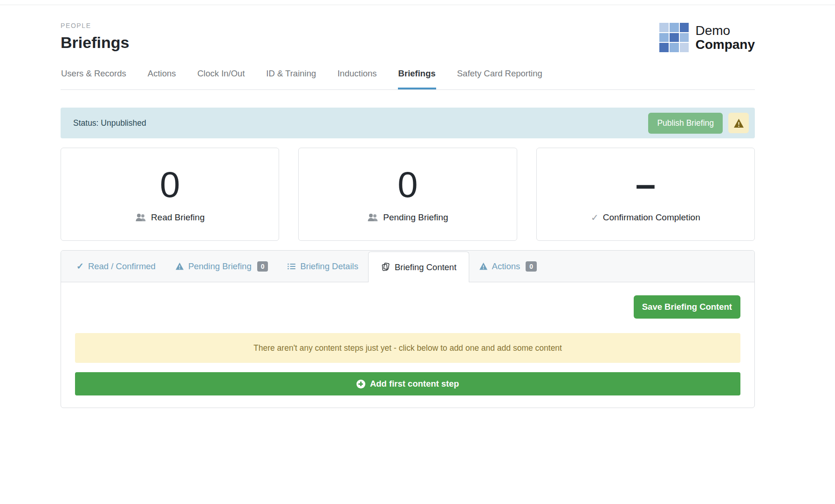 The width and height of the screenshot is (835, 504). I want to click on company-logo: Demo Company, so click(707, 37).